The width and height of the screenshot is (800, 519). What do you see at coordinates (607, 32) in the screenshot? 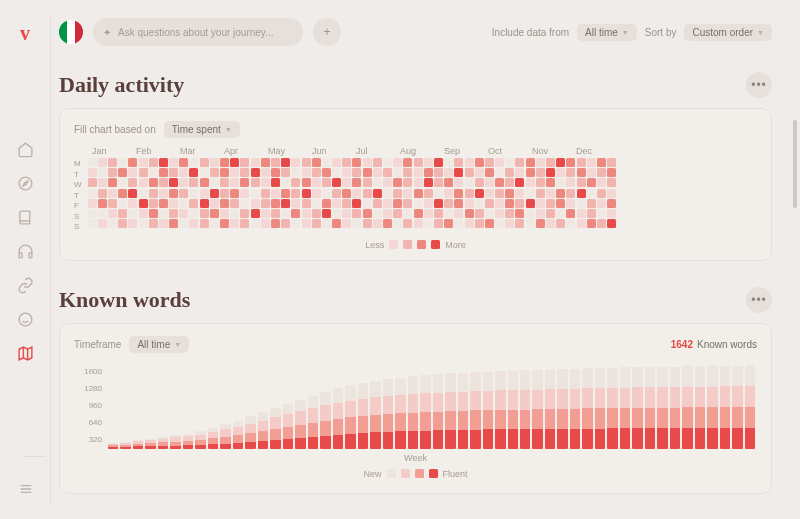
I see `include-dropdown: All time▼` at bounding box center [607, 32].